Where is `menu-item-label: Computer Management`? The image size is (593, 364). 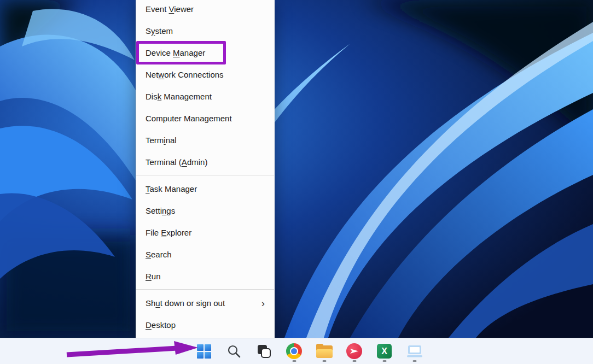
menu-item-label: Computer Management is located at coordinates (189, 118).